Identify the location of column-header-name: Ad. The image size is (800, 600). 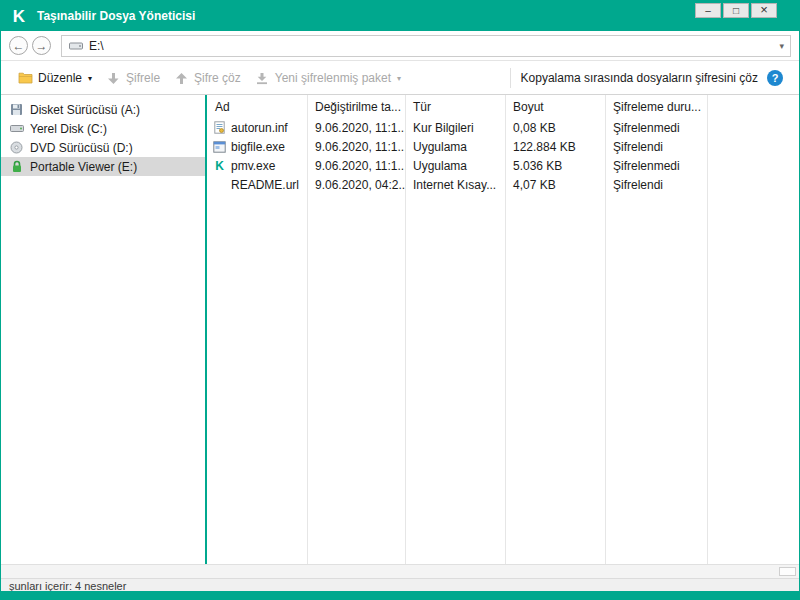
(257, 107).